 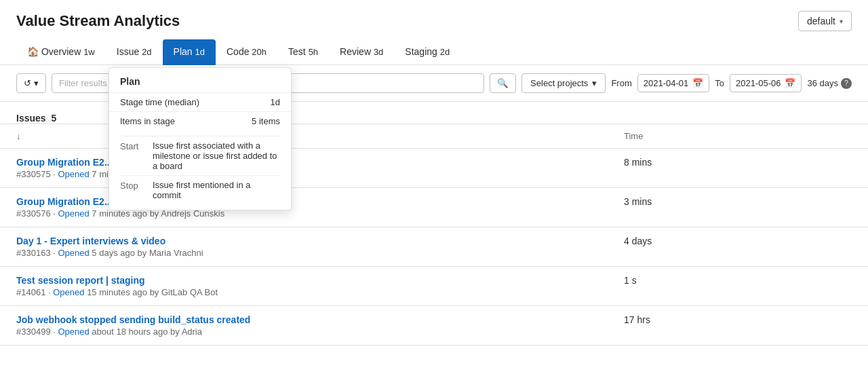 I want to click on to-date-input: 2021-05-06 📅, so click(x=766, y=83).